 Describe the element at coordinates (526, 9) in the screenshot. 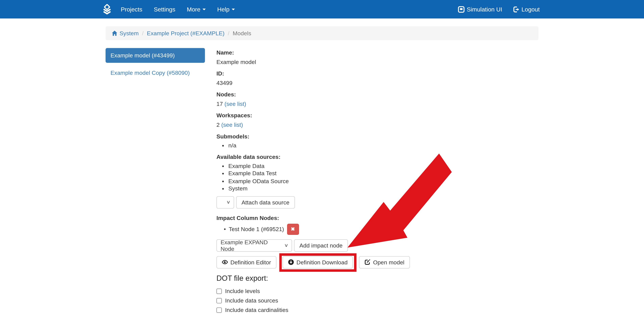

I see `nav-item-logout: Logout` at that location.